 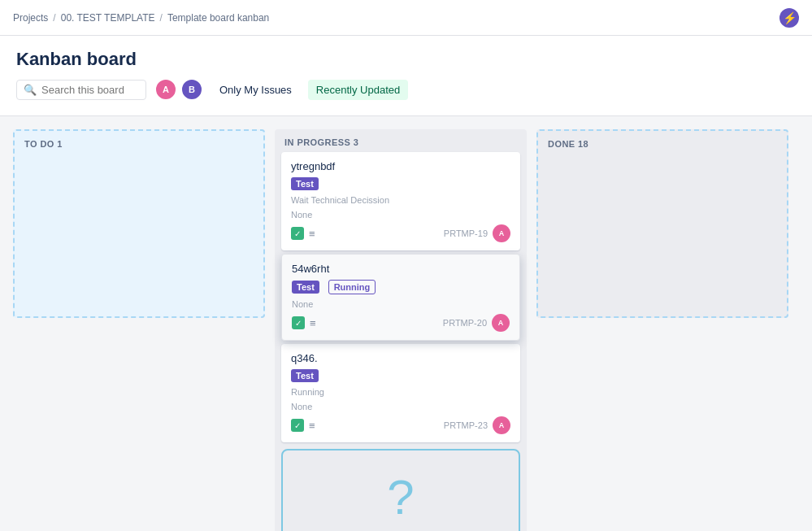 What do you see at coordinates (139, 235) in the screenshot?
I see `column-todo-body` at bounding box center [139, 235].